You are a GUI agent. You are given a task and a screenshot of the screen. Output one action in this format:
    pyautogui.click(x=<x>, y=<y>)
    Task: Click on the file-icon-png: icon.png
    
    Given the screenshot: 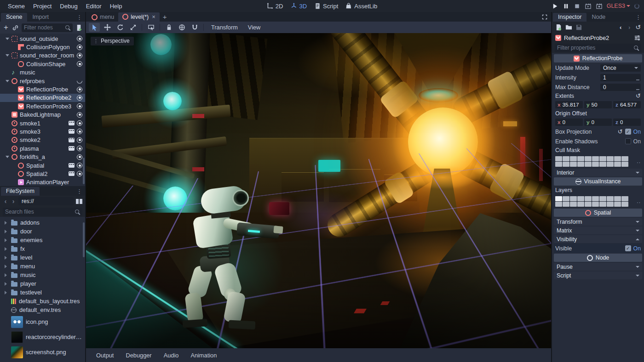 What is the action you would take?
    pyautogui.click(x=42, y=322)
    